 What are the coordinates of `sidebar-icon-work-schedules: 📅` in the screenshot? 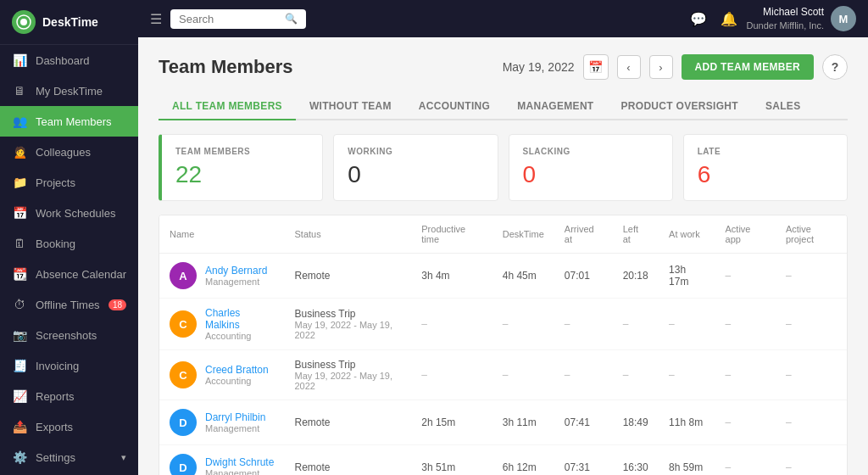 It's located at (19, 213).